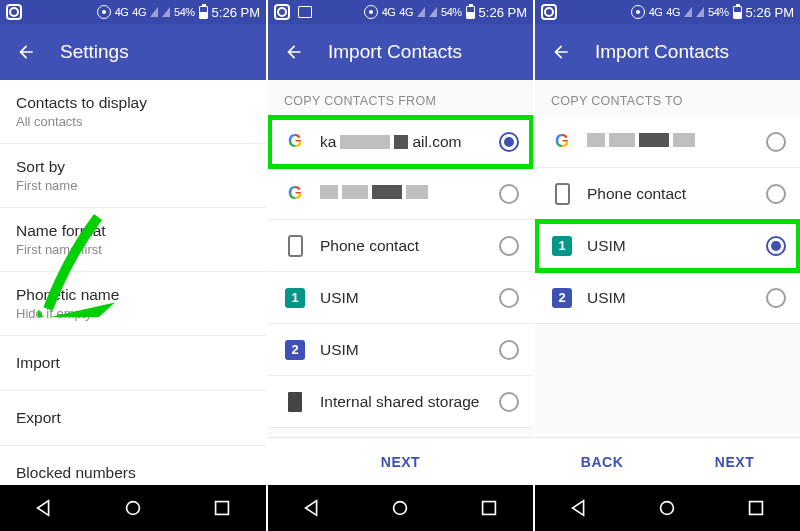  What do you see at coordinates (395, 52) in the screenshot?
I see `page-title: Import Contacts` at bounding box center [395, 52].